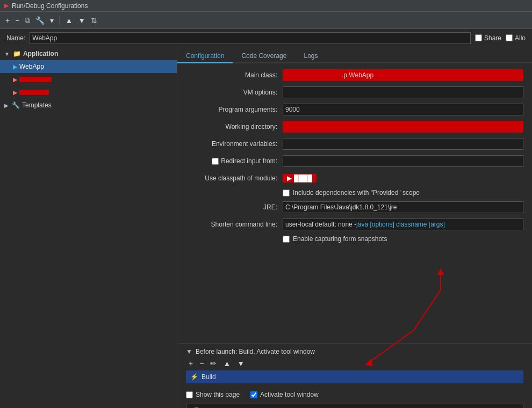 This screenshot has width=532, height=408. I want to click on show-page-label: Show this page, so click(218, 395).